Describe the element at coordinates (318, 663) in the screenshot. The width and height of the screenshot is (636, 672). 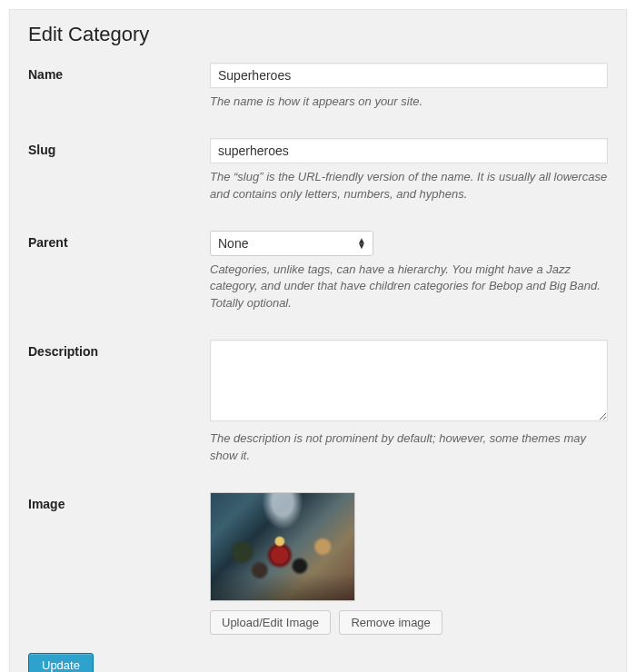
I see `form-actions: Update` at that location.